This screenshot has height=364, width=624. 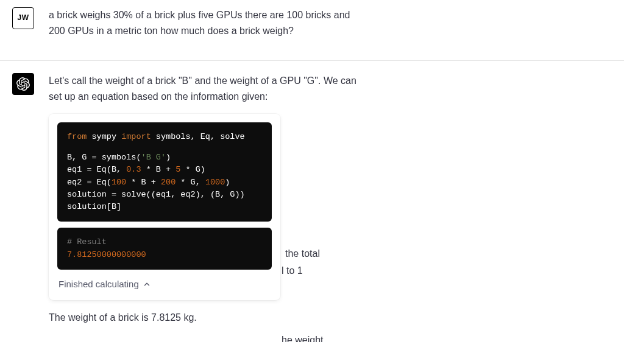 What do you see at coordinates (165, 284) in the screenshot?
I see `finished-toggle: Finished calculating` at bounding box center [165, 284].